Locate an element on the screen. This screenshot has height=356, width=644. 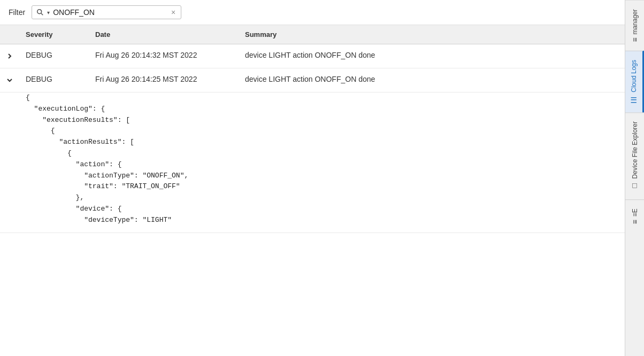
sidebar-tab-cloud-logs: ☰ Cloud Logs is located at coordinates (634, 82).